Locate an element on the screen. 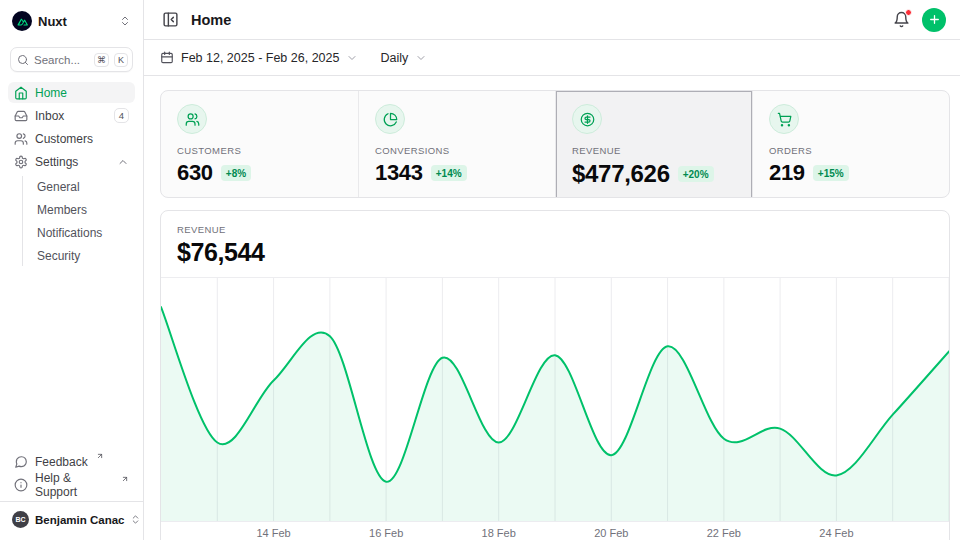 The height and width of the screenshot is (540, 960). stat-delta-badge: +15% is located at coordinates (831, 173).